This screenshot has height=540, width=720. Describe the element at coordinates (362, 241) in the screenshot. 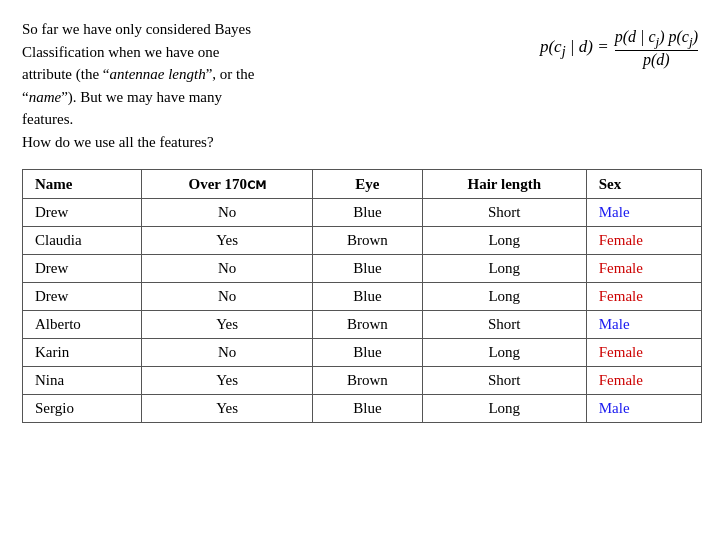

I see `table-row: ClaudiaYesBrownLongFemale` at that location.